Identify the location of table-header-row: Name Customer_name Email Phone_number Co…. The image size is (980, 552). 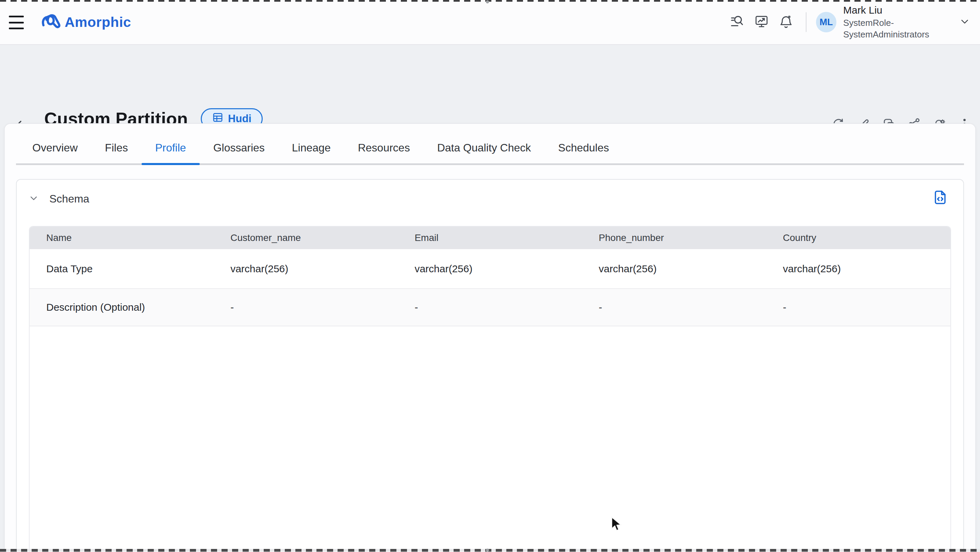
(490, 238).